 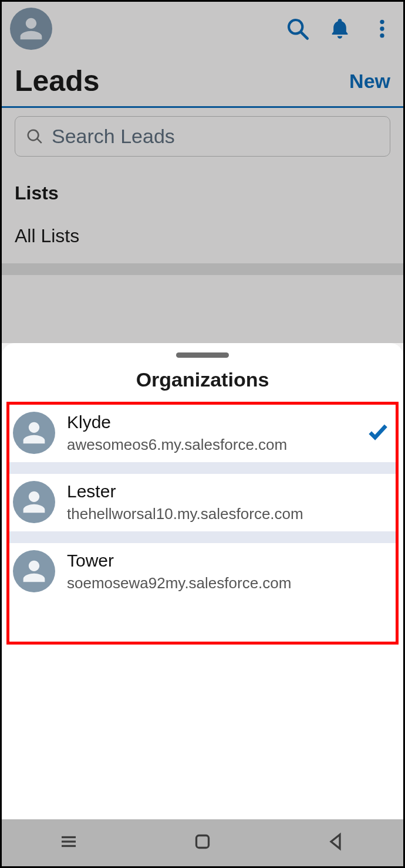 I want to click on lists-section-header: Lists, so click(x=203, y=190).